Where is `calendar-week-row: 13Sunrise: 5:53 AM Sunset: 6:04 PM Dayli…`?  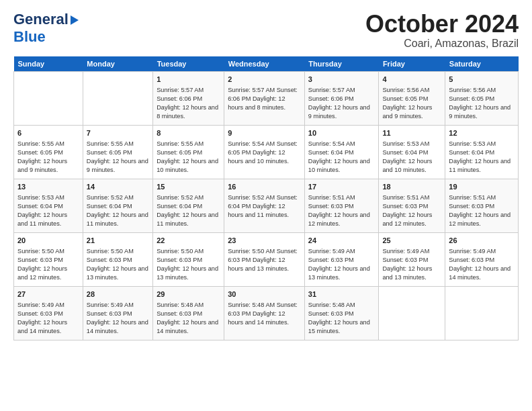
calendar-week-row: 13Sunrise: 5:53 AM Sunset: 6:04 PM Dayli… is located at coordinates (266, 205).